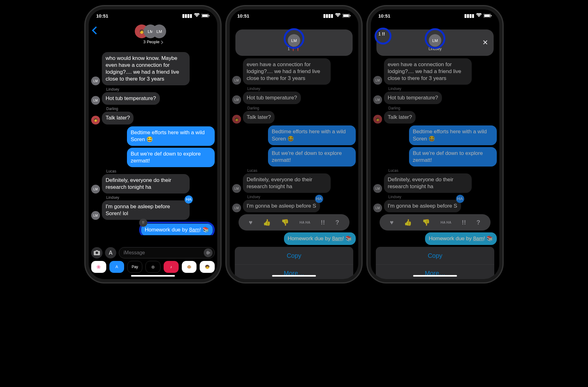  What do you see at coordinates (204, 230) in the screenshot?
I see `homework-text-post: ! 📚` at bounding box center [204, 230].